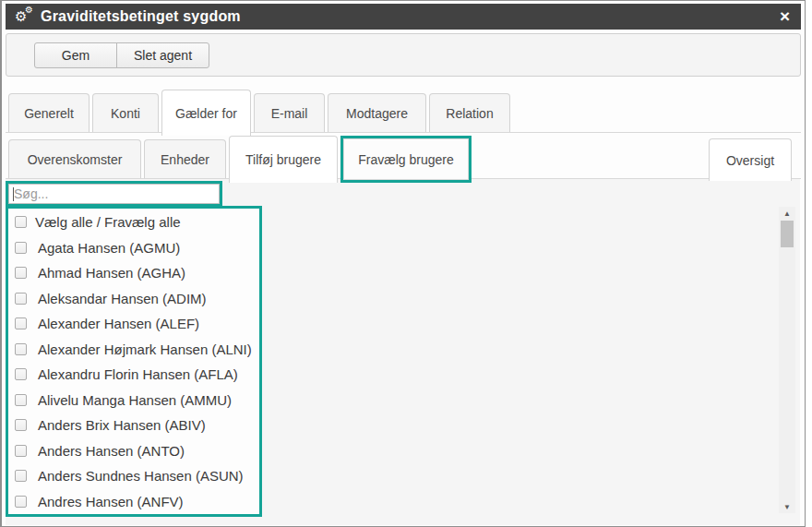 Image resolution: width=812 pixels, height=527 pixels. Describe the element at coordinates (137, 222) in the screenshot. I see `select-all-row: Vælg alle / Fravælg alle` at that location.